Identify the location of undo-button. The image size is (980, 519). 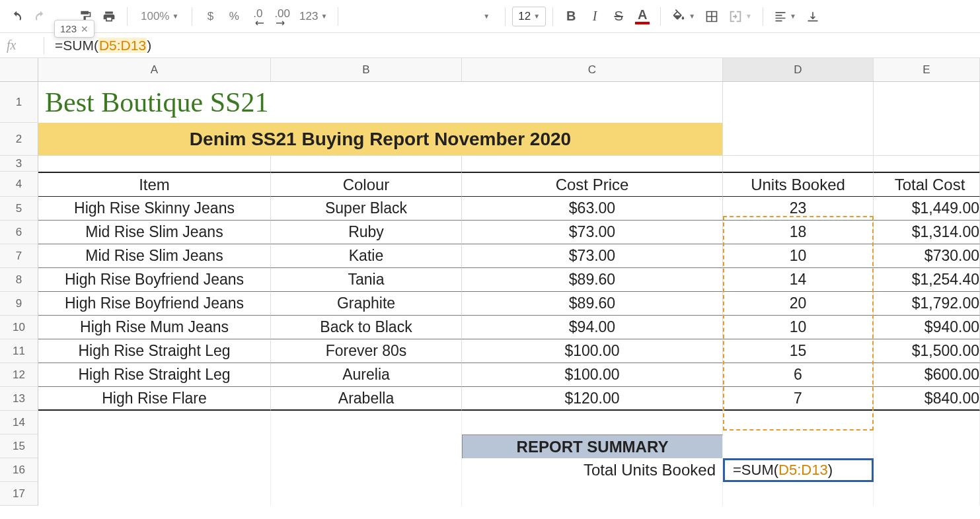
(17, 17).